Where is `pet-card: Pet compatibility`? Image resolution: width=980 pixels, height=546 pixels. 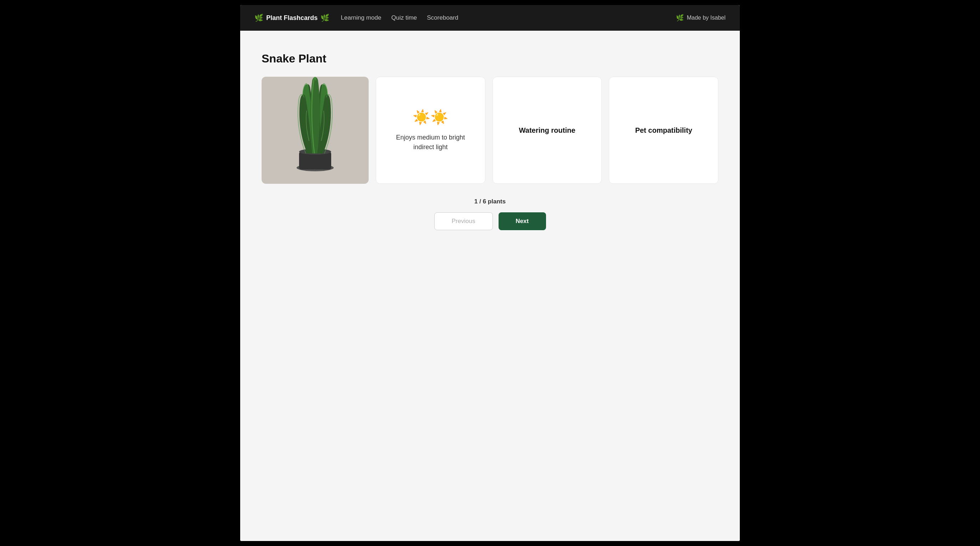
pet-card: Pet compatibility is located at coordinates (663, 130).